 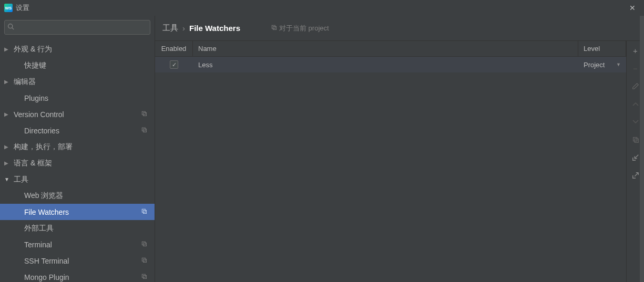 I want to click on sidebar-item-label: 快捷键, so click(x=87, y=66).